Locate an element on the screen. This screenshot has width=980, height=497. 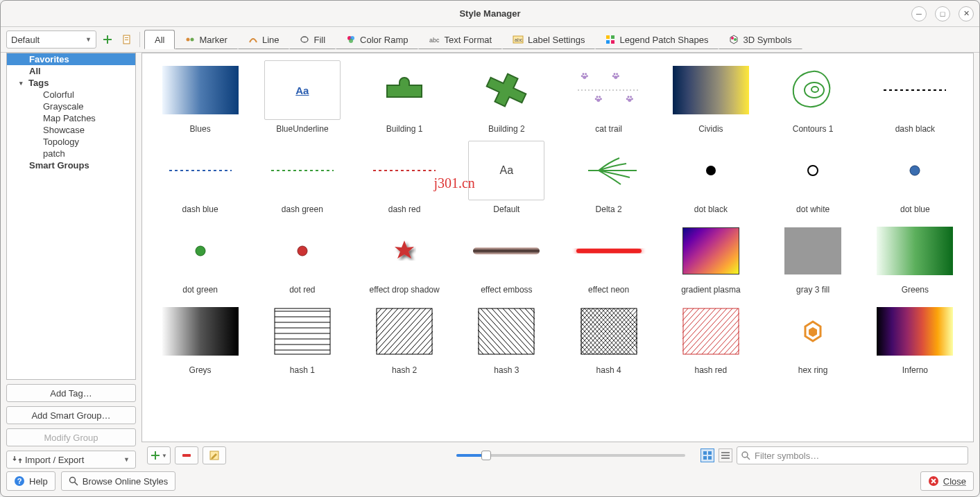
symbol-item: dash green is located at coordinates (302, 177).